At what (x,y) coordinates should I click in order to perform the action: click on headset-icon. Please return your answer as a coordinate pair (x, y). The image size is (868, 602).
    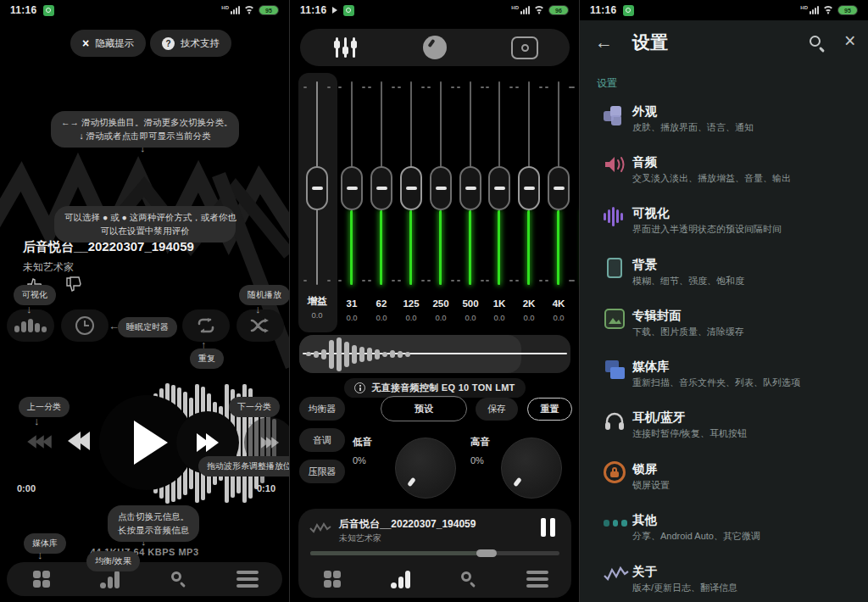
    Looking at the image, I should click on (615, 421).